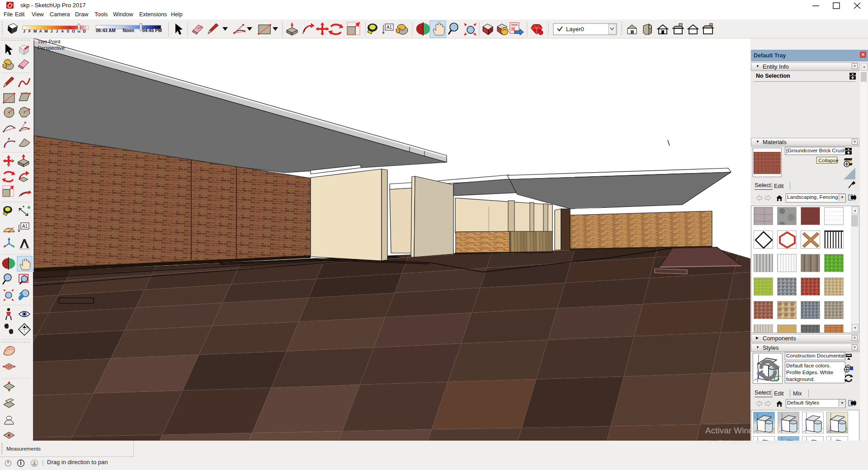 The image size is (868, 470). Describe the element at coordinates (128, 31) in the screenshot. I see `svg-text: Noon` at that location.